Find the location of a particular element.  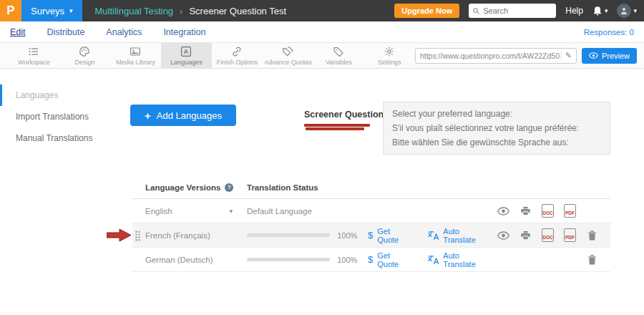

avatar is located at coordinates (624, 11).